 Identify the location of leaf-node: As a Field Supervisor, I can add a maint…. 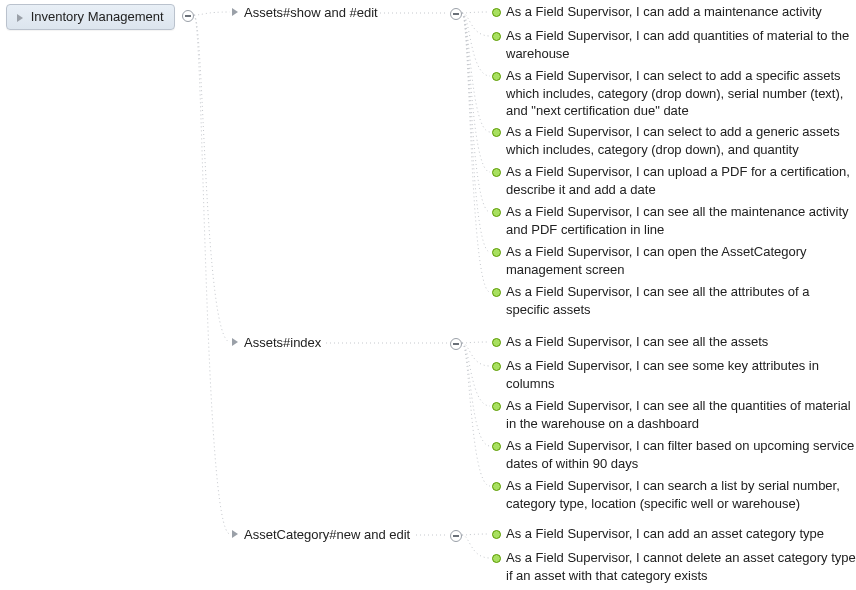
(664, 12).